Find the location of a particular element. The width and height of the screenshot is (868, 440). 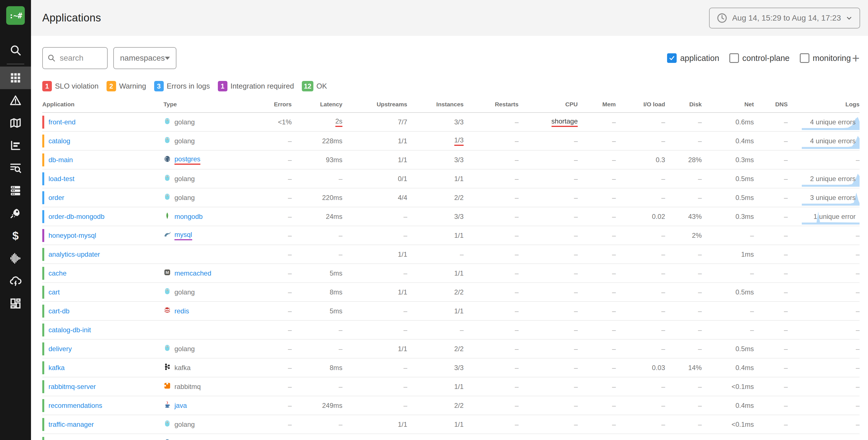

type-label: kafka is located at coordinates (183, 368).